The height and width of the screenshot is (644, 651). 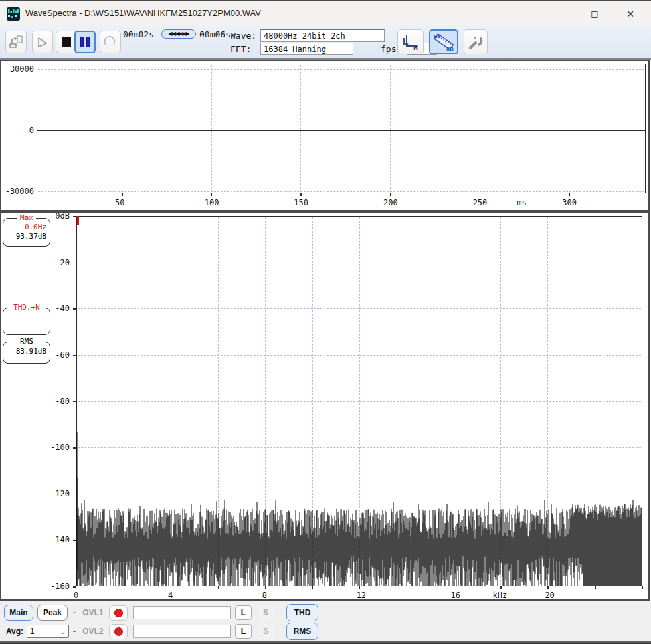 I want to click on window-bottom-edge, so click(x=326, y=643).